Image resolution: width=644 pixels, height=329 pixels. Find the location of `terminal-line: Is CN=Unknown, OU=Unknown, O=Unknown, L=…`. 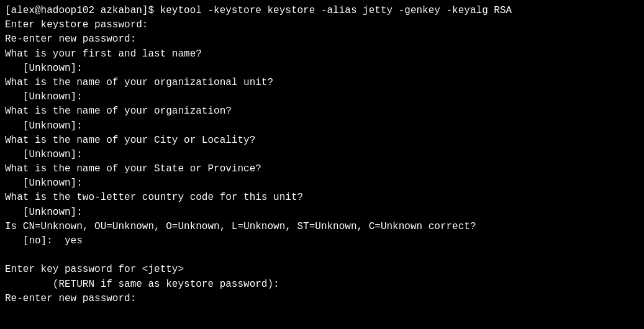

terminal-line: Is CN=Unknown, OU=Unknown, O=Unknown, L=… is located at coordinates (322, 227).